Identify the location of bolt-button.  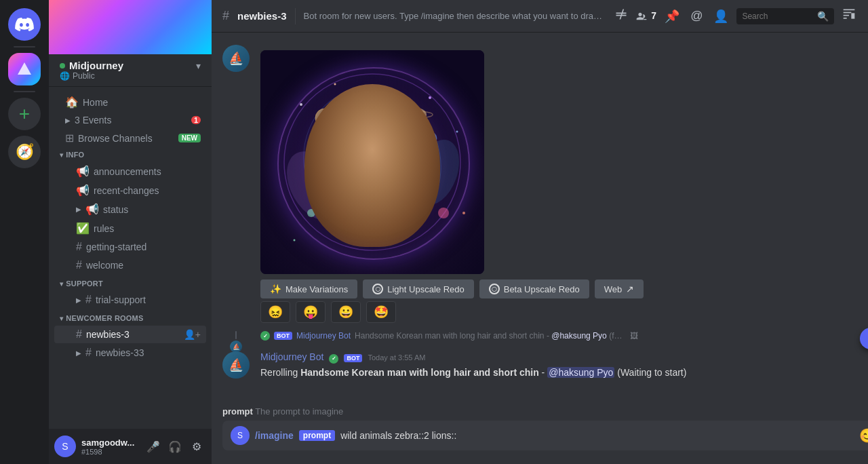
(621, 16).